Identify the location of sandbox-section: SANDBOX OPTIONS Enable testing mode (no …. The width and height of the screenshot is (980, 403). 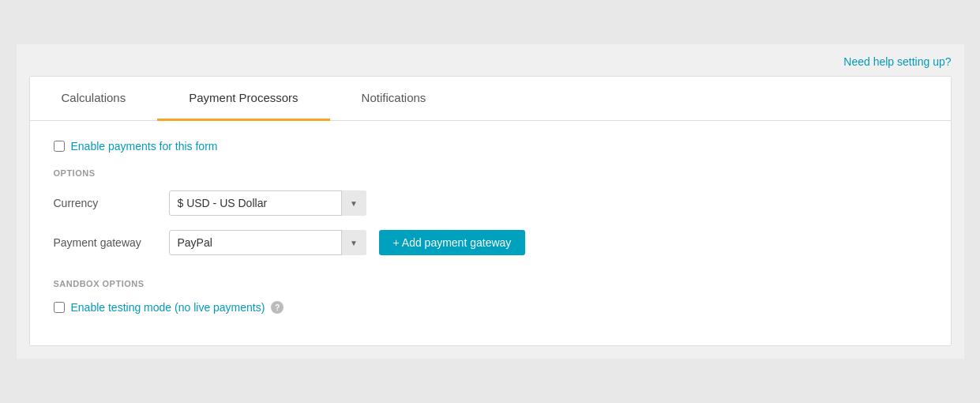
(490, 296).